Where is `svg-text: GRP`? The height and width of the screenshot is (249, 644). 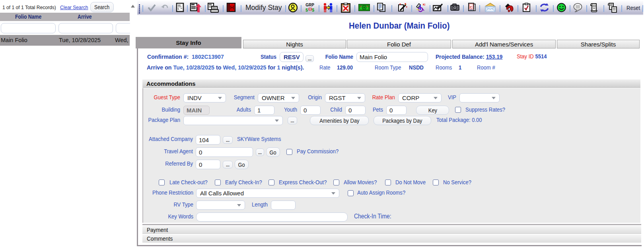 svg-text: GRP is located at coordinates (310, 5).